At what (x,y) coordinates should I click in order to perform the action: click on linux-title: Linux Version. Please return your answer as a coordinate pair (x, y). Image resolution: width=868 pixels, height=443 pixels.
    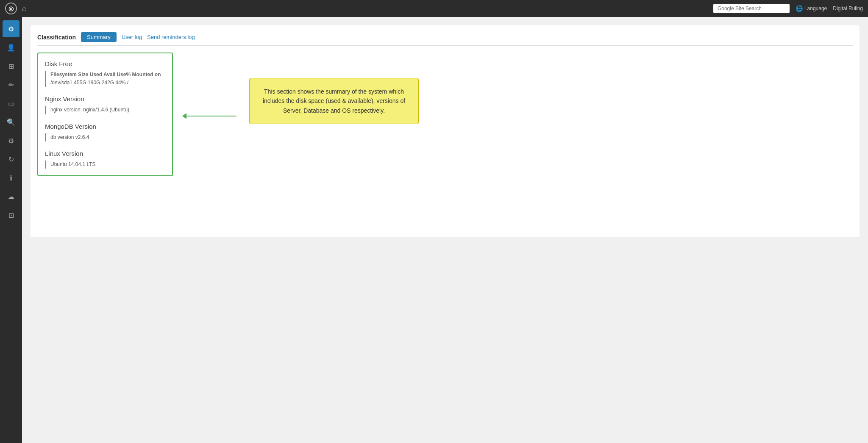
    Looking at the image, I should click on (105, 153).